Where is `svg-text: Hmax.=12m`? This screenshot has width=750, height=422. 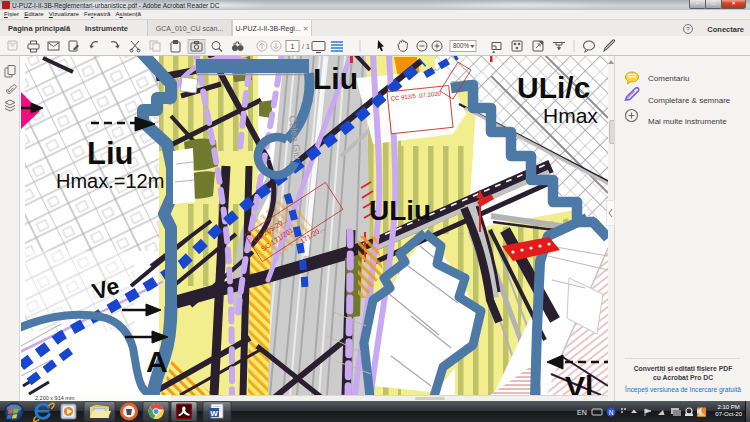 svg-text: Hmax.=12m is located at coordinates (110, 181).